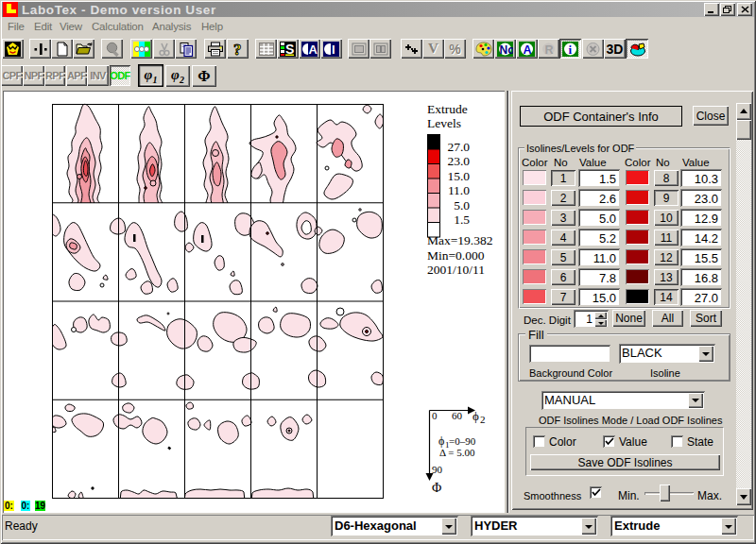  Describe the element at coordinates (458, 176) in the screenshot. I see `svg-text: 15.0` at that location.